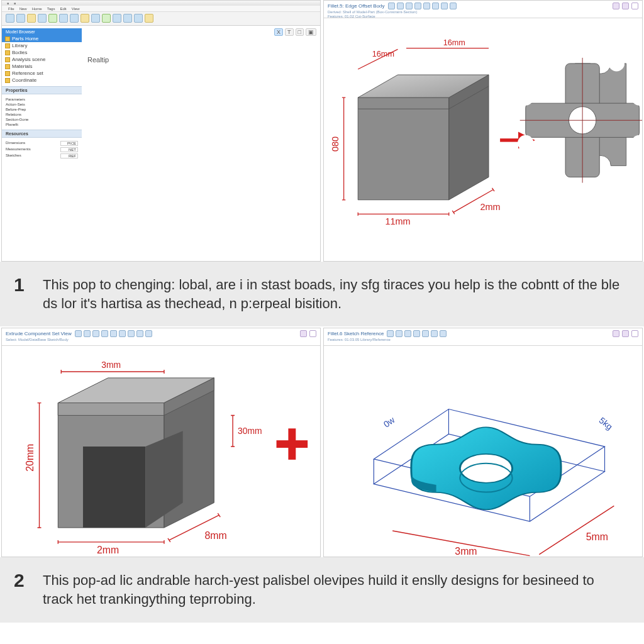 Image resolution: width=644 pixels, height=644 pixels. I want to click on svg-text: 30mm, so click(250, 431).